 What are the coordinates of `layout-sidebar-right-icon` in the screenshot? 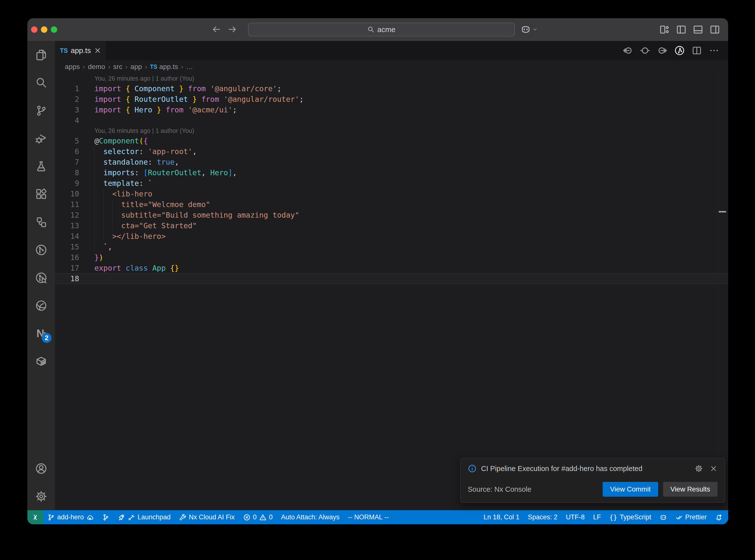 It's located at (715, 29).